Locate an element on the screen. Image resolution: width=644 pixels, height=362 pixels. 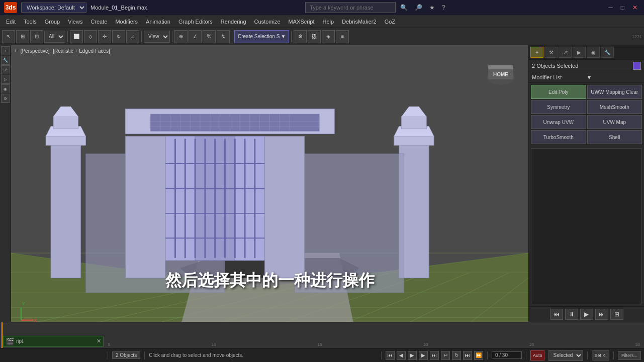
mod-btn-uvw-map: UVW Map is located at coordinates (615, 122).